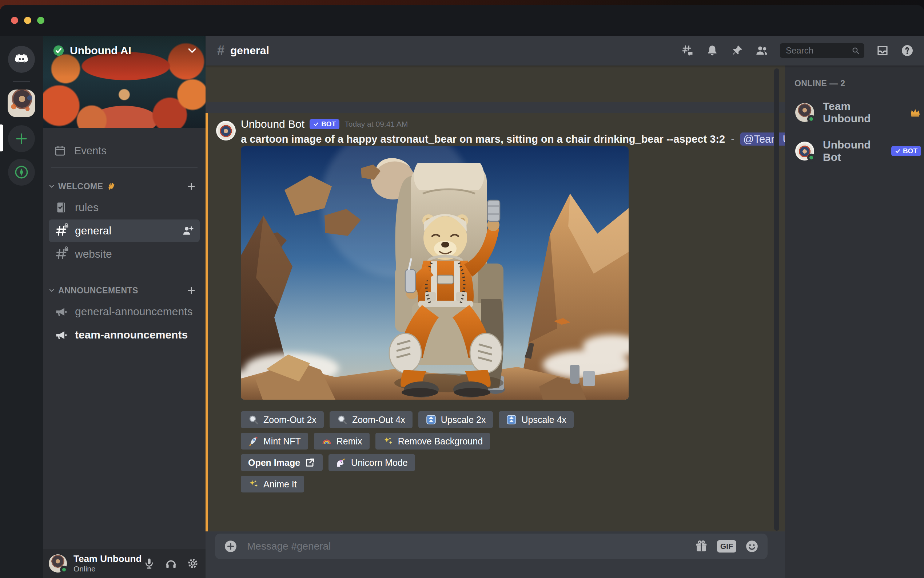 The width and height of the screenshot is (924, 578). Describe the element at coordinates (701, 546) in the screenshot. I see `gift-icon` at that location.